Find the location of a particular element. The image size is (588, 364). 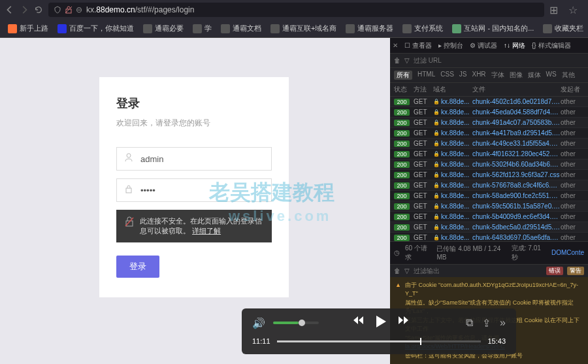

play-icon is located at coordinates (381, 323).